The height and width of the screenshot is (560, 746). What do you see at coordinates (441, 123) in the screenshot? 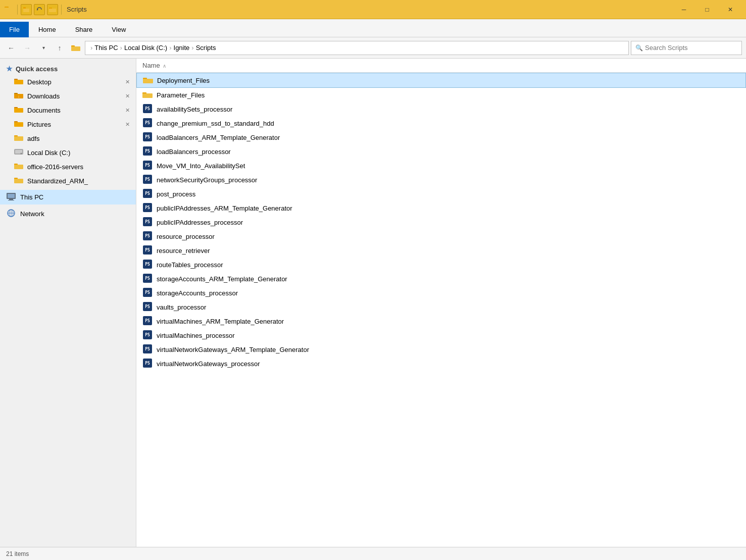
I see `file-item: PS change_premium_ssd_to_standard_hdd` at bounding box center [441, 123].